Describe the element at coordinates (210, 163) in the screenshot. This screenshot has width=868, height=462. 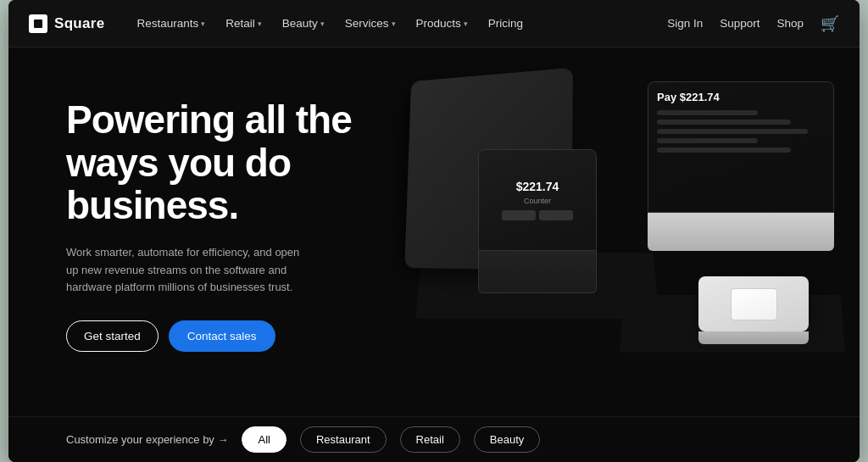
I see `hero-title: Powering all the ways you do business.` at that location.